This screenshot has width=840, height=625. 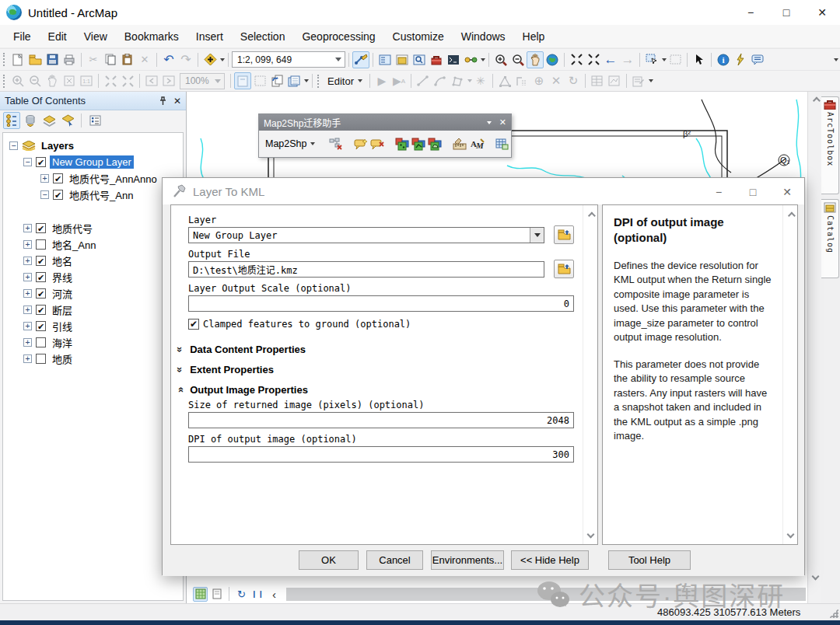 I want to click on toc-item-new-group-layer: − ✔ New Group Layer, so click(x=93, y=162).